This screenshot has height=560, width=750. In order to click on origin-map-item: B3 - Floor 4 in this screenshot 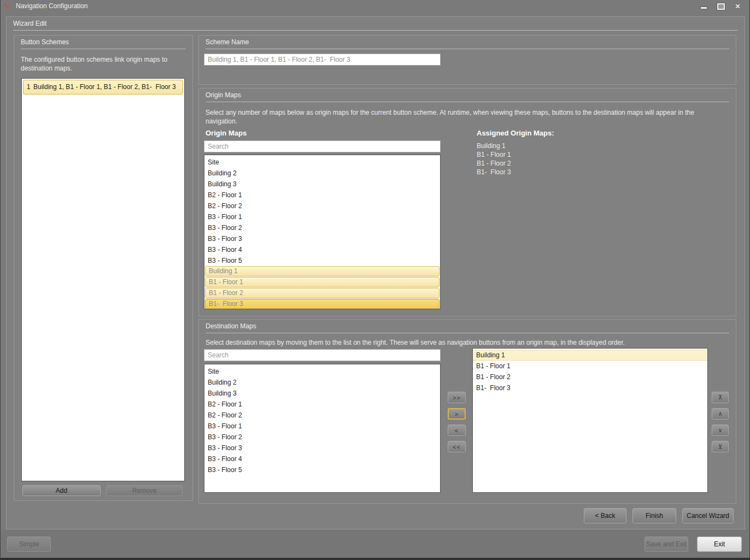, I will do `click(323, 250)`.